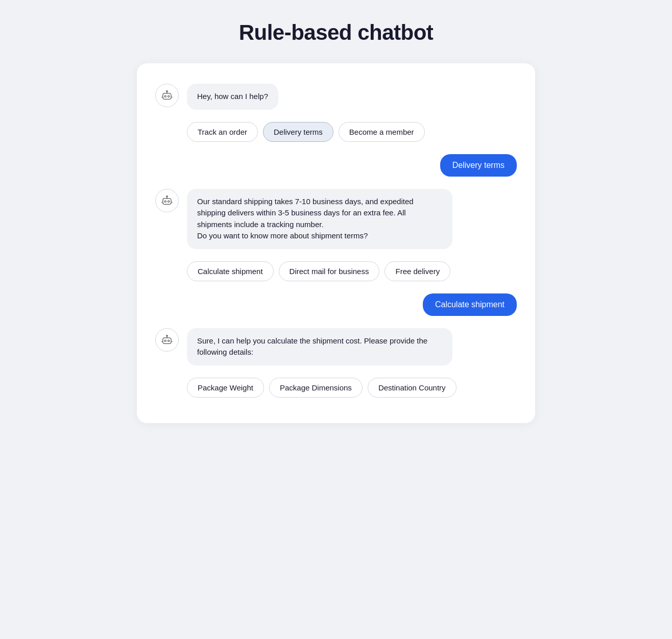 This screenshot has width=672, height=639. Describe the element at coordinates (167, 95) in the screenshot. I see `bot-avatar` at that location.